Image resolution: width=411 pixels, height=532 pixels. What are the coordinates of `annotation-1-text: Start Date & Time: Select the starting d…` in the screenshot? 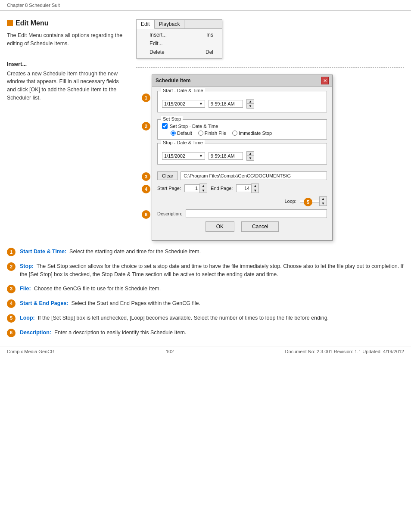 It's located at (212, 252).